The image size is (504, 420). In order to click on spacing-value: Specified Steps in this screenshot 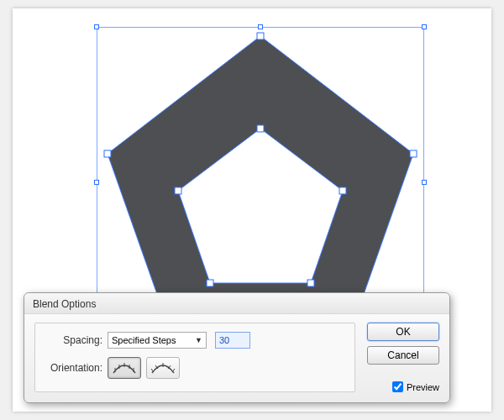, I will do `click(144, 340)`.